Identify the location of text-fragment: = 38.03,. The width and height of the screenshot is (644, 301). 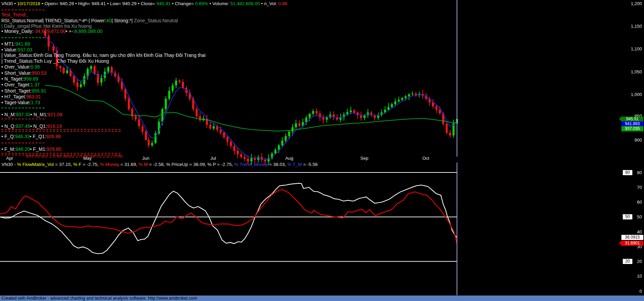
(277, 165).